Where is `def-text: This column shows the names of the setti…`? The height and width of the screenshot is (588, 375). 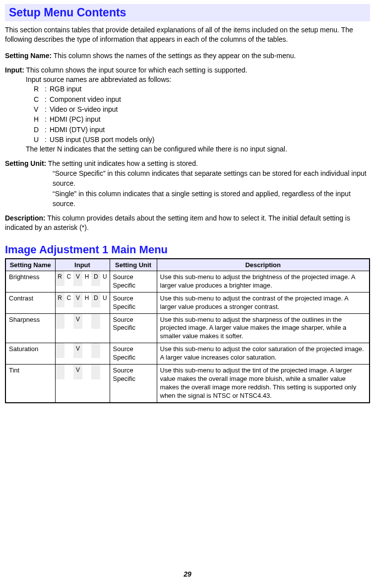 def-text: This column shows the names of the setti… is located at coordinates (175, 56).